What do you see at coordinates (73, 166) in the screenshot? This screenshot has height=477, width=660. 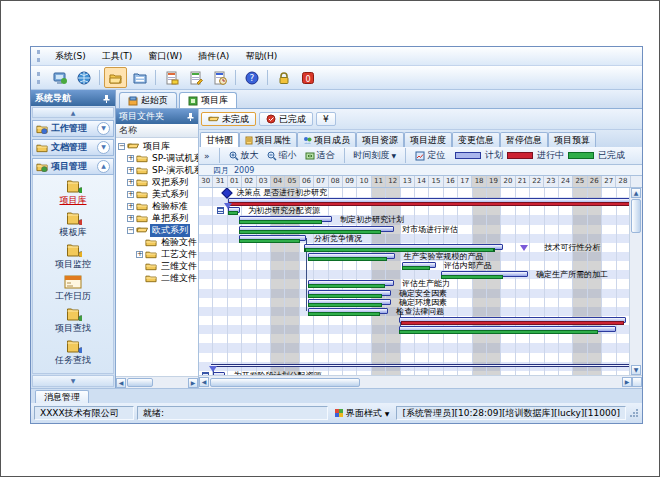 I see `sidebar-panel-项目管理: 项目管理▲` at bounding box center [73, 166].